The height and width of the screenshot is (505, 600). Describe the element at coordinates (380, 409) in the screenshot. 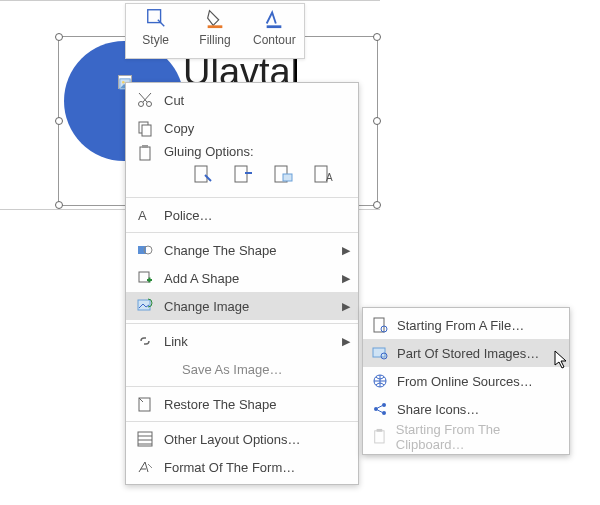

I see `share-icon` at that location.